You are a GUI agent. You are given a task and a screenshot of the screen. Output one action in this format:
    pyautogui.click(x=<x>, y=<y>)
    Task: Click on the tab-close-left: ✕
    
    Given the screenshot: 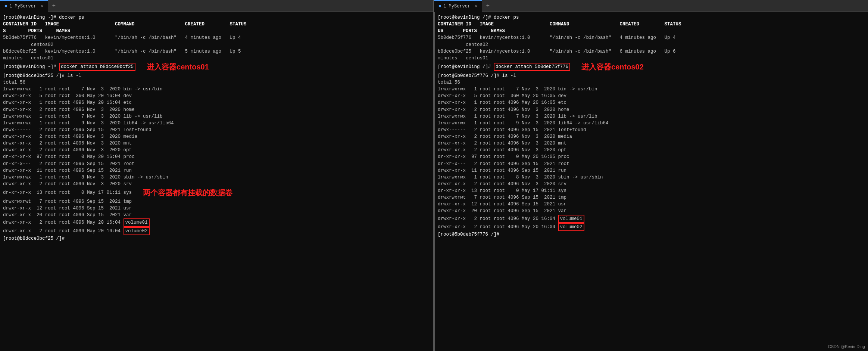 What is the action you would take?
    pyautogui.click(x=42, y=6)
    